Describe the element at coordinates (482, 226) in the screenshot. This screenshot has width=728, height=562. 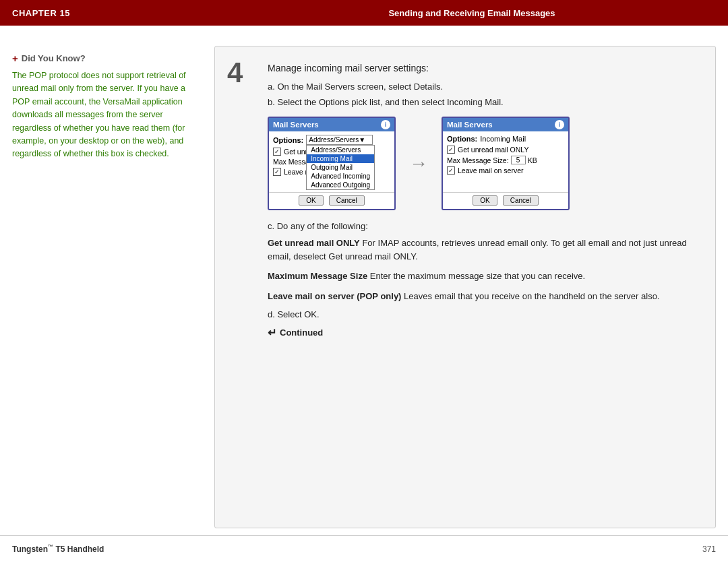
I see `step-item-c: c. Do any of the following:` at that location.